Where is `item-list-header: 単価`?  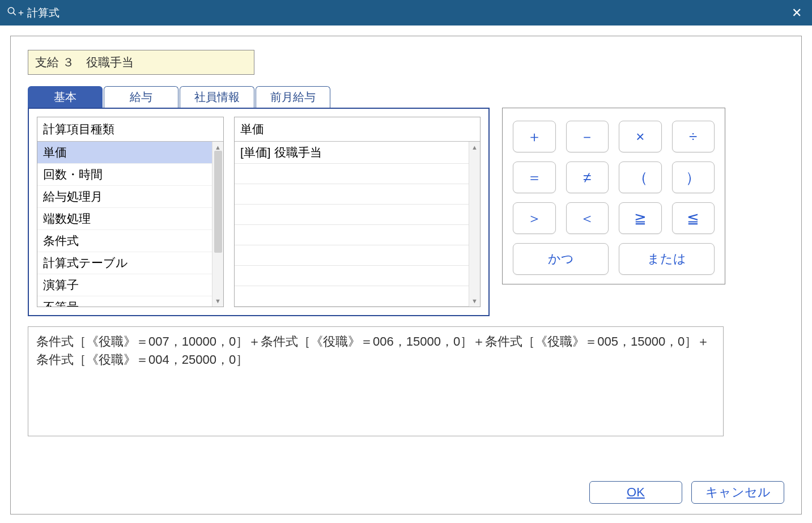
item-list-header: 単価 is located at coordinates (357, 129).